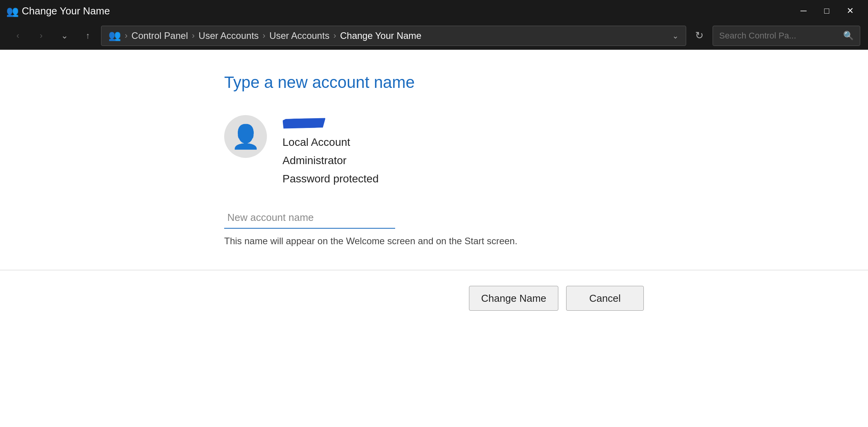 This screenshot has width=868, height=427. Describe the element at coordinates (381, 36) in the screenshot. I see `breadcrumb-change-name: Change Your Name` at that location.